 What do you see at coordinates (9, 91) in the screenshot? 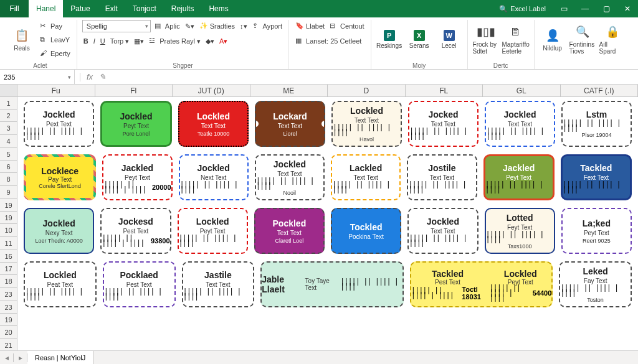
I see `select-all-corner` at bounding box center [9, 91].